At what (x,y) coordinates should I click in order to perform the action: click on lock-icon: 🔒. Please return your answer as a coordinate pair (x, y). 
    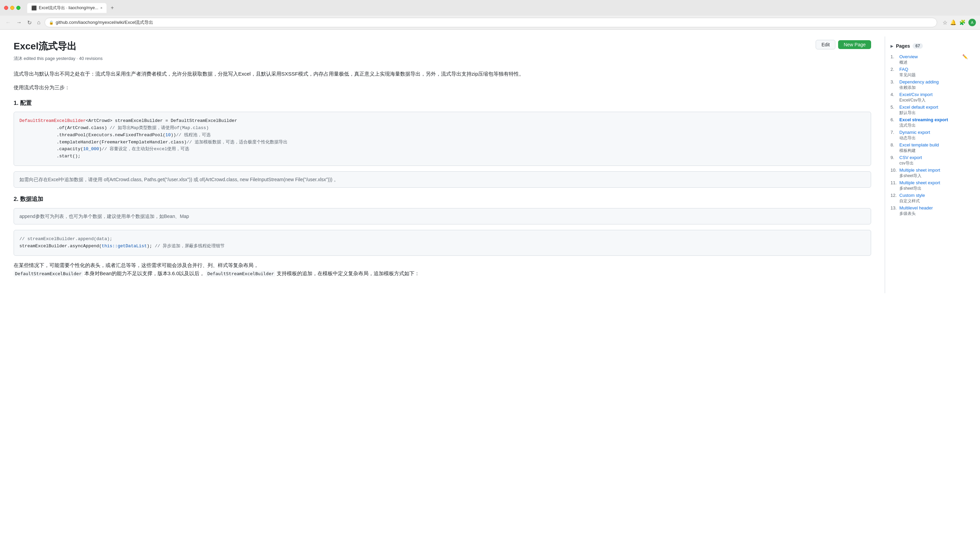
    Looking at the image, I should click on (51, 23).